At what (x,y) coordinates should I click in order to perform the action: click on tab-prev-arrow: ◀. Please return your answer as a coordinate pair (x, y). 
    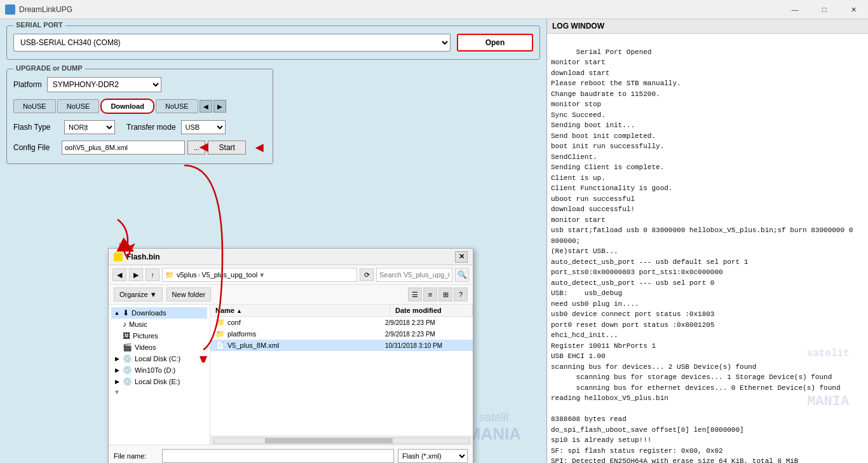
    Looking at the image, I should click on (206, 106).